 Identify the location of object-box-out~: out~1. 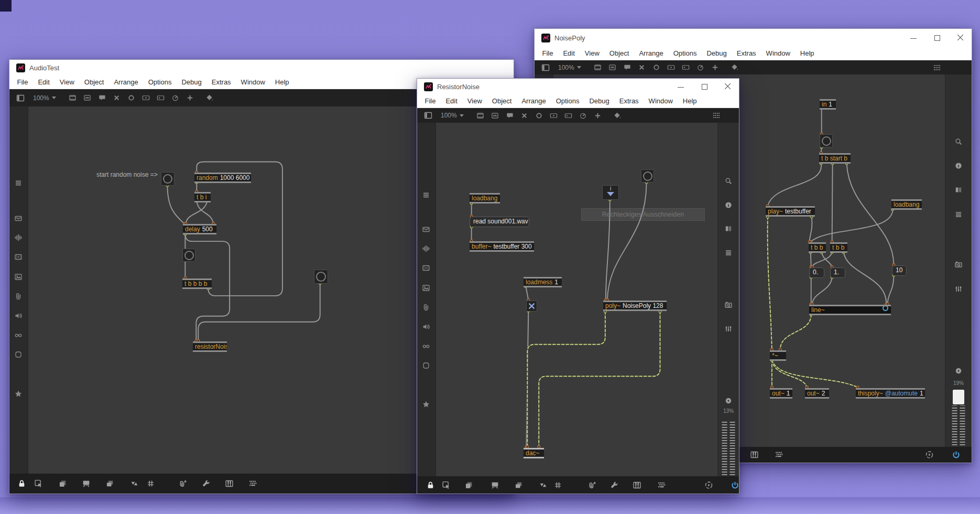
(781, 393).